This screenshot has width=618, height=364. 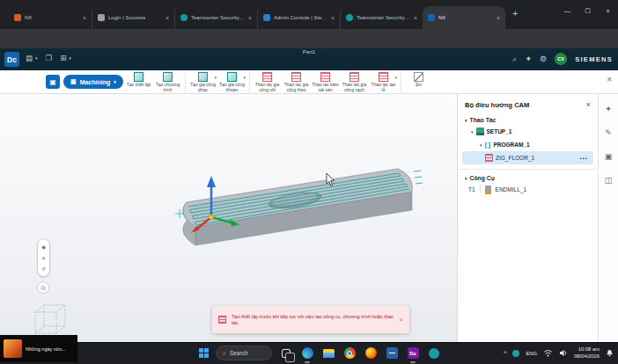 What do you see at coordinates (349, 18) in the screenshot?
I see `tab-favicon` at bounding box center [349, 18].